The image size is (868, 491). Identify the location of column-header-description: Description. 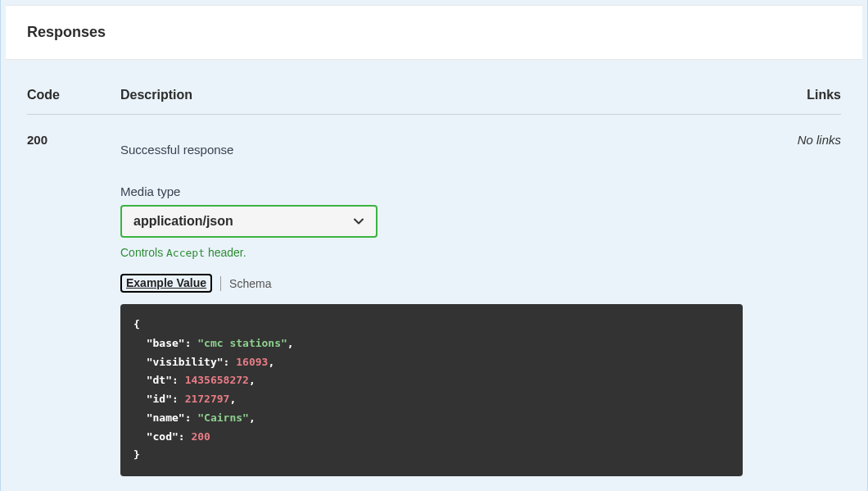
(432, 101).